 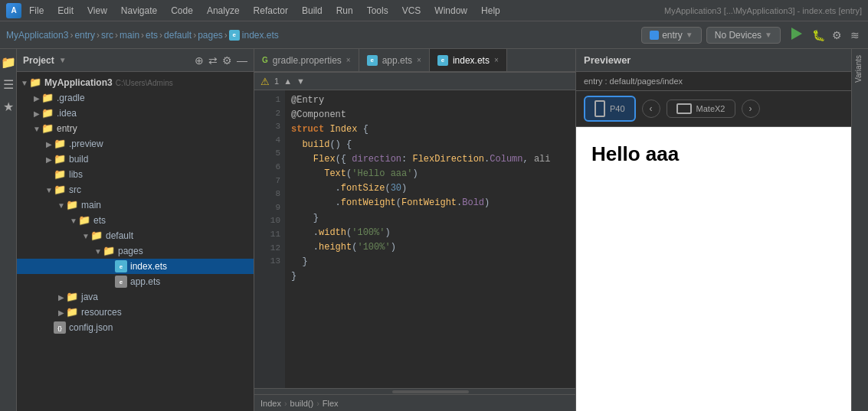 What do you see at coordinates (37, 35) in the screenshot?
I see `breadcrumb-project: MyApplication3` at bounding box center [37, 35].